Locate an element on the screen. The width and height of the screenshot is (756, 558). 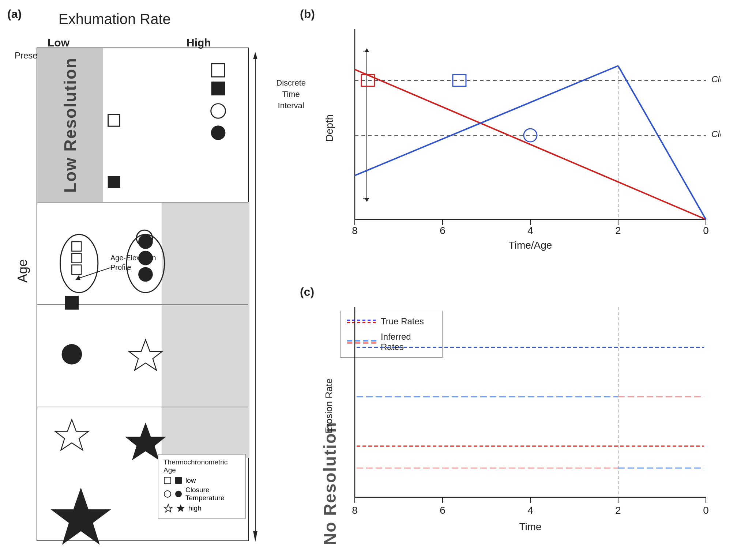
panel-b-label: (b) is located at coordinates (307, 14).